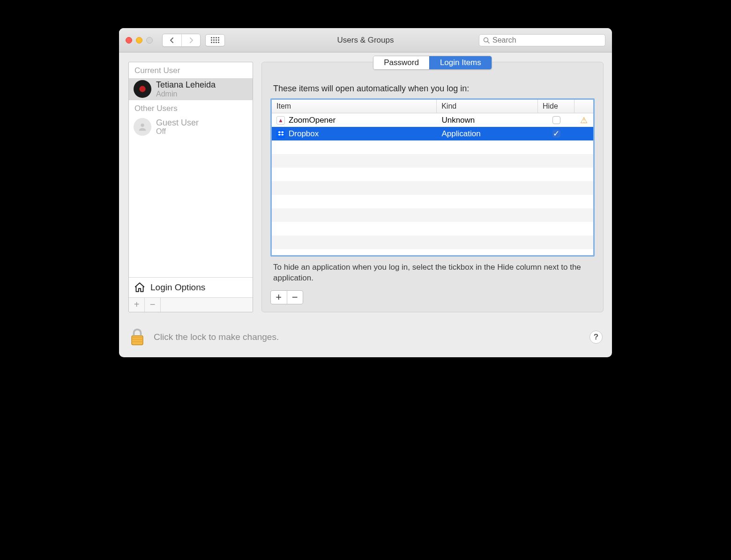 The width and height of the screenshot is (731, 560). What do you see at coordinates (433, 89) in the screenshot?
I see `intro-text: These items will open automatically when…` at bounding box center [433, 89].